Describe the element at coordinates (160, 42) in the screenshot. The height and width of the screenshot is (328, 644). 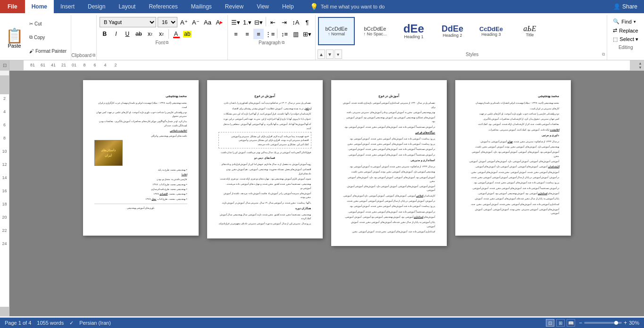
I see `font-label: Font` at that location.